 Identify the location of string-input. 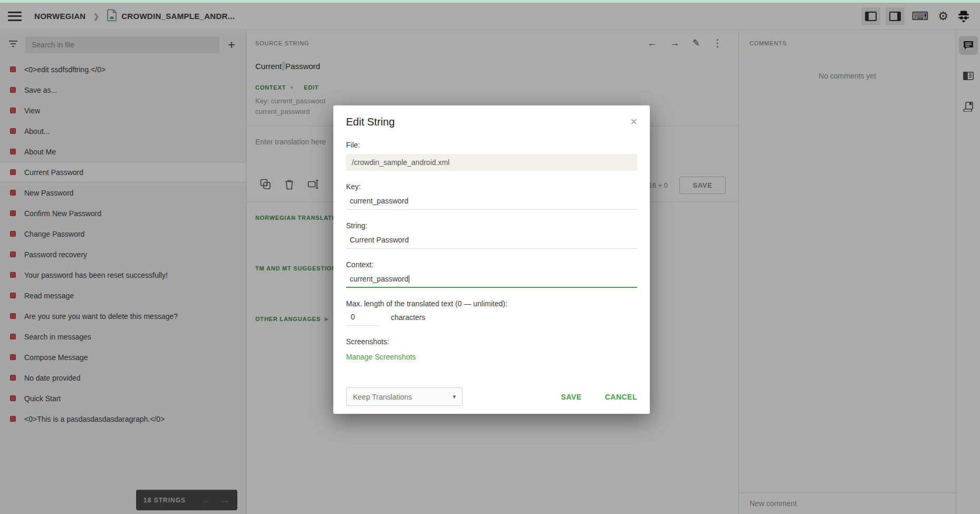
(492, 240).